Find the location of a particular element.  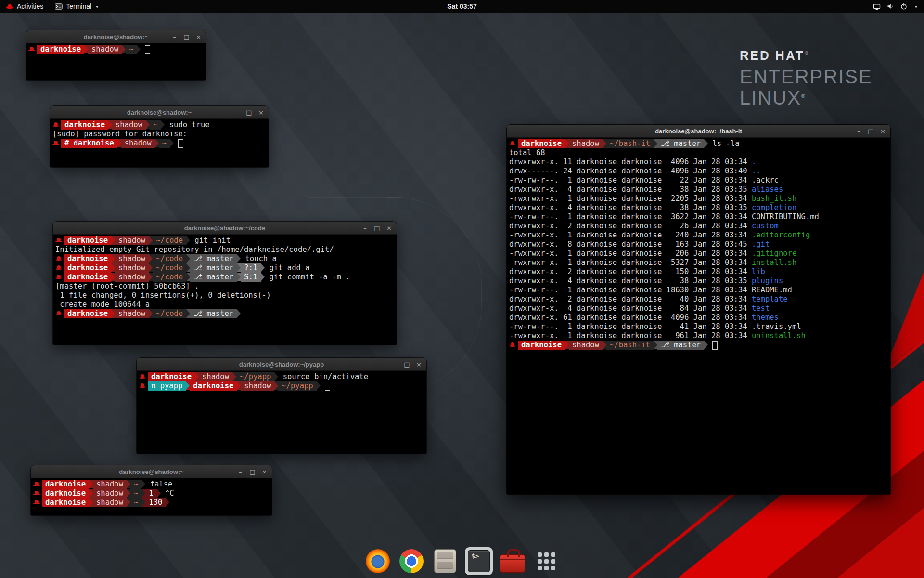

terminal-window: darknoise@shadow:~–□×darknoiseshadow~ su… is located at coordinates (159, 137).